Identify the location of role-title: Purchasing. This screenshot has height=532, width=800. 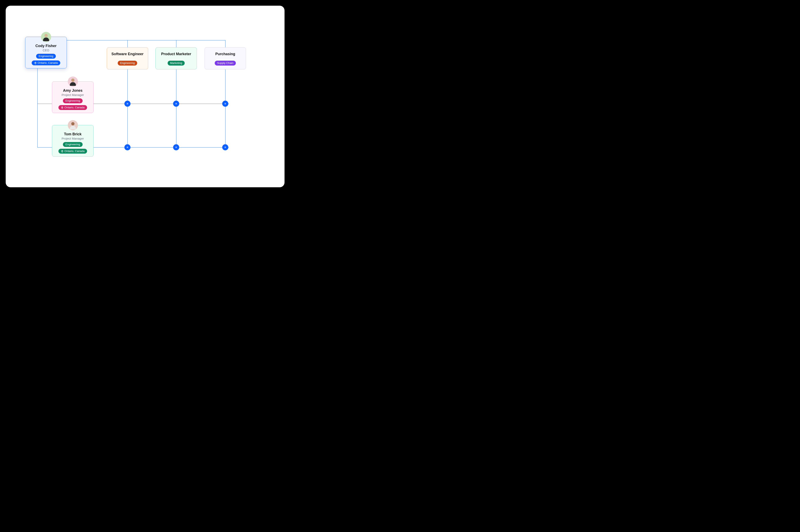
(225, 54).